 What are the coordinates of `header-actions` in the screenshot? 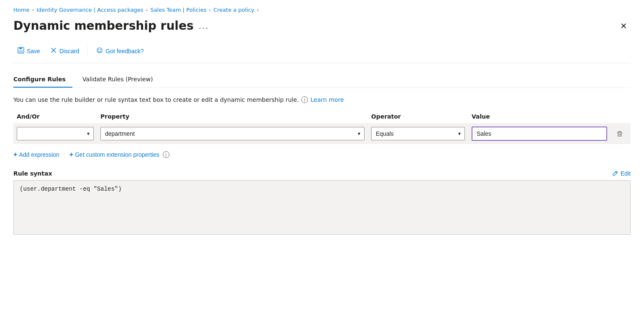 It's located at (621, 116).